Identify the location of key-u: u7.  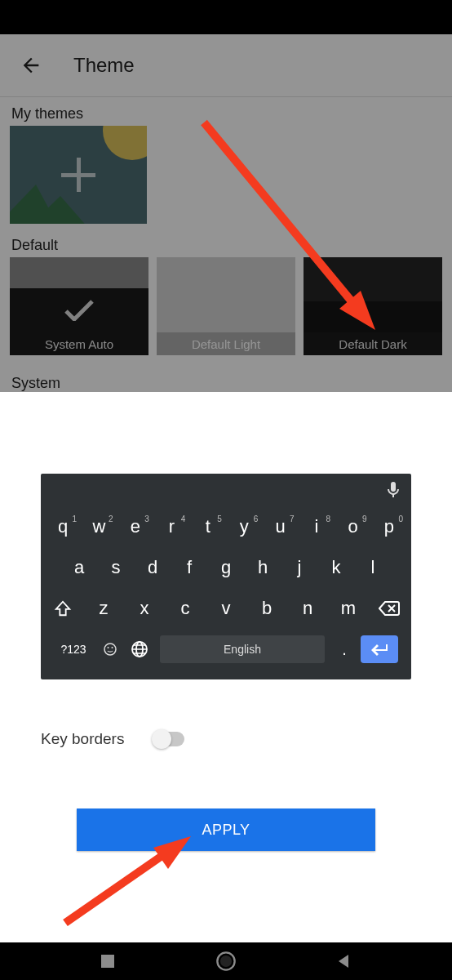
(281, 527).